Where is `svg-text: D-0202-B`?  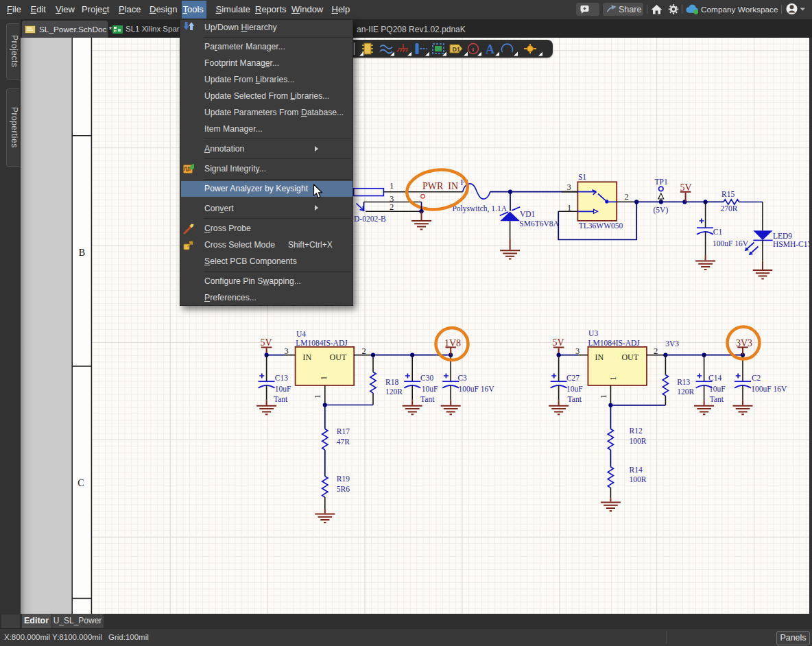
svg-text: D-0202-B is located at coordinates (370, 219).